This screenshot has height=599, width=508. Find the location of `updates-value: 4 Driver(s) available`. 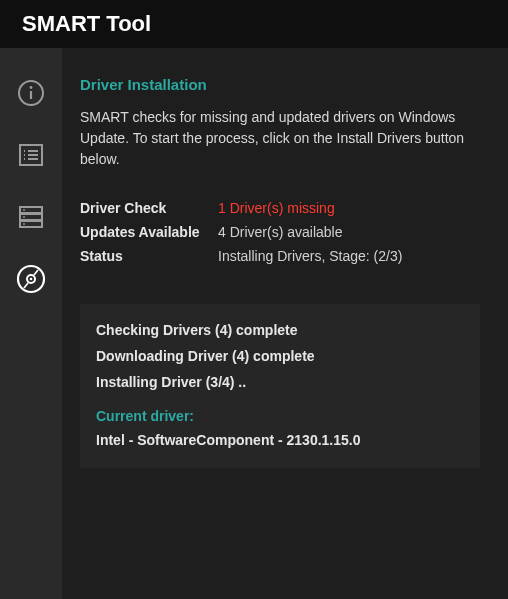

updates-value: 4 Driver(s) available is located at coordinates (280, 232).